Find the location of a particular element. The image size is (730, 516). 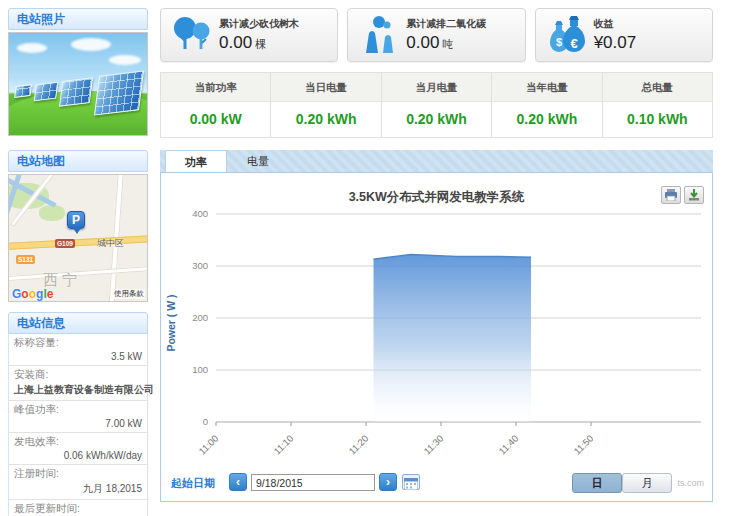

road-badge-s131: S131 is located at coordinates (26, 260).